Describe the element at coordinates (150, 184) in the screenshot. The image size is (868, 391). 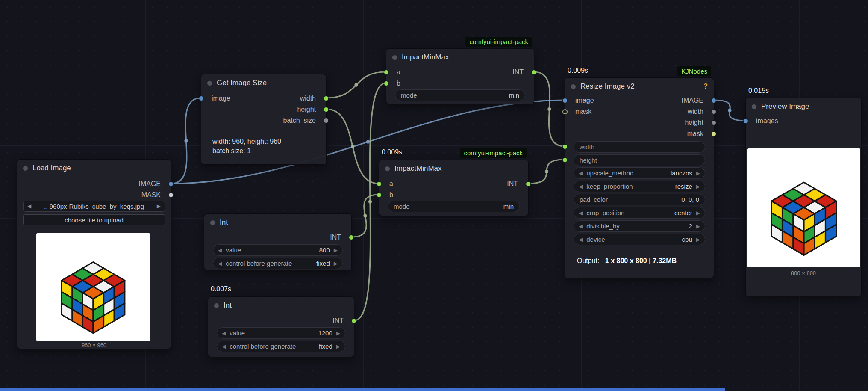
I see `output-label-image: IMAGE` at that location.